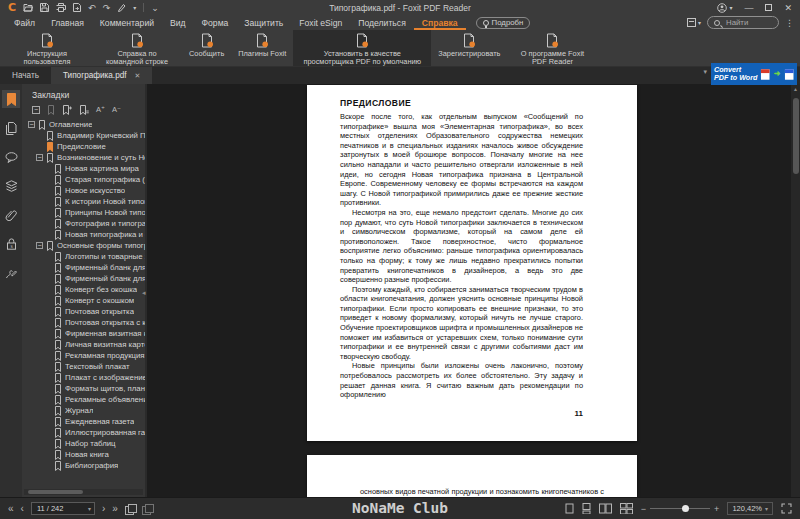 The width and height of the screenshot is (800, 519). What do you see at coordinates (84, 388) in the screenshot?
I see `bookmark-tree-item: Форматы щитов, планшетов` at bounding box center [84, 388].